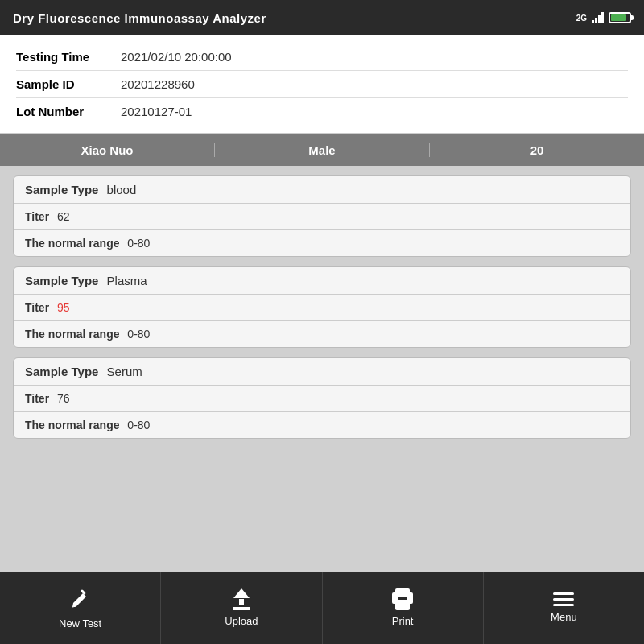 The width and height of the screenshot is (644, 644). Describe the element at coordinates (564, 599) in the screenshot. I see `menu-icon` at that location.